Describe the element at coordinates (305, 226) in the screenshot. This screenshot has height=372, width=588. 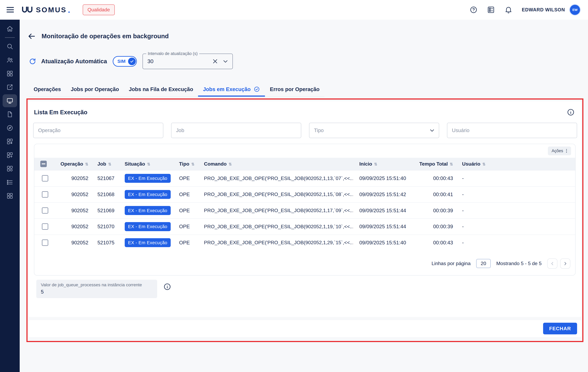
I see `table-row: 902052 521070 EX - Em Execução OPE PRO_J…` at that location.